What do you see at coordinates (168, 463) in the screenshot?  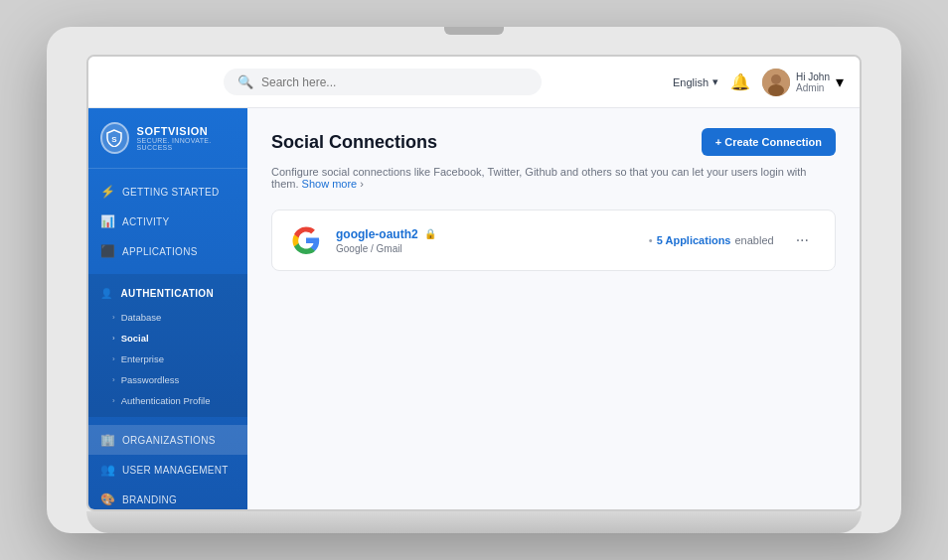 I see `nav-section-bottom: 🏢 ORGANIZASTIONS 👥 USER MANAGEMENT 🎨 BRA…` at bounding box center [168, 463].